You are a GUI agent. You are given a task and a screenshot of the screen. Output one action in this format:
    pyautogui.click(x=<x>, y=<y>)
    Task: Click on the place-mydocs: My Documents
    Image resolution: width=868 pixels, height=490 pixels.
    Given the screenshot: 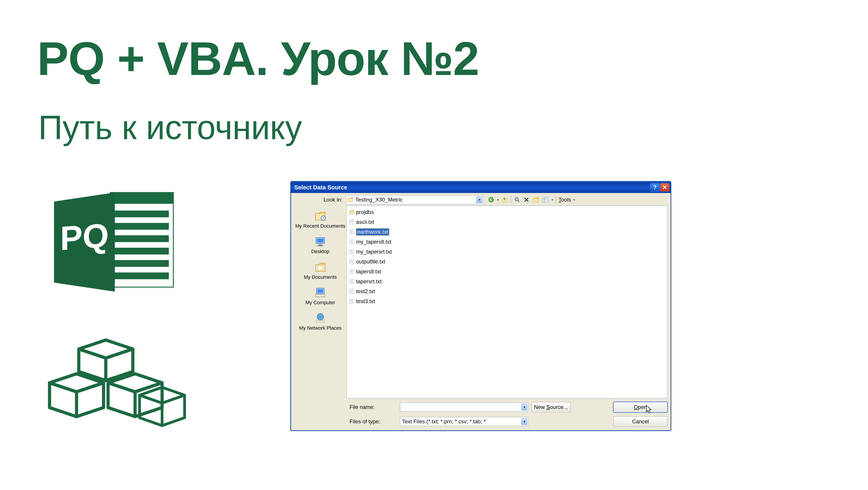 What is the action you would take?
    pyautogui.click(x=320, y=270)
    